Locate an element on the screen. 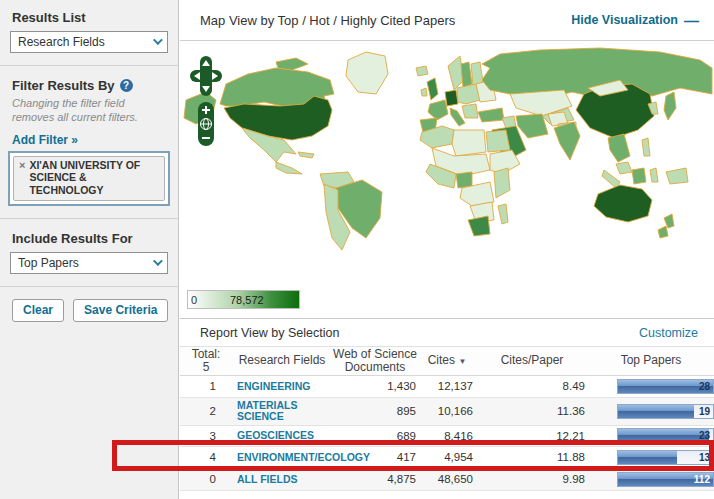 The height and width of the screenshot is (499, 714). table-row: 2 MATERIALS SCIENCE 895 10,166 11.36 19 is located at coordinates (447, 411).